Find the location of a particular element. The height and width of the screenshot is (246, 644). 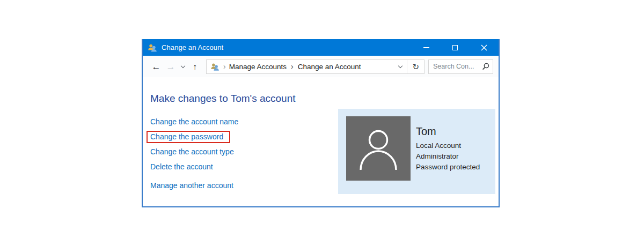

account-tile: Tom Local Account Administrator Password… is located at coordinates (416, 151).